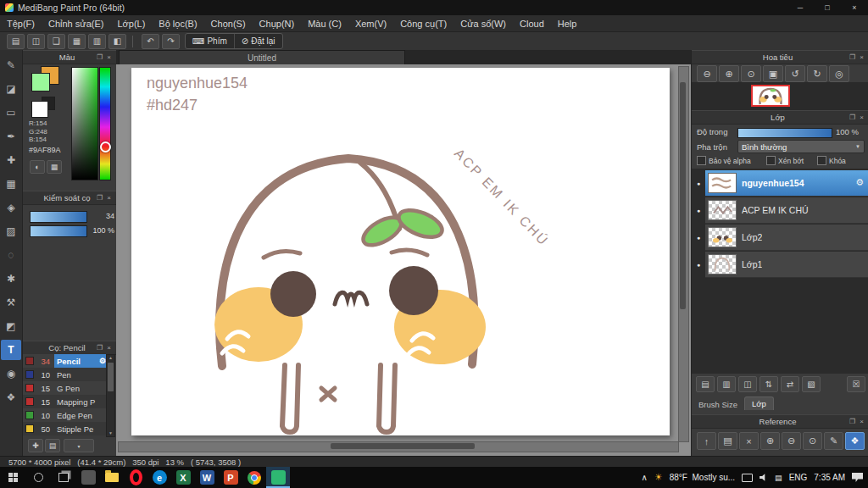 The height and width of the screenshot is (488, 868). Describe the element at coordinates (11, 231) in the screenshot. I see `gradient-tool: ▨` at that location.